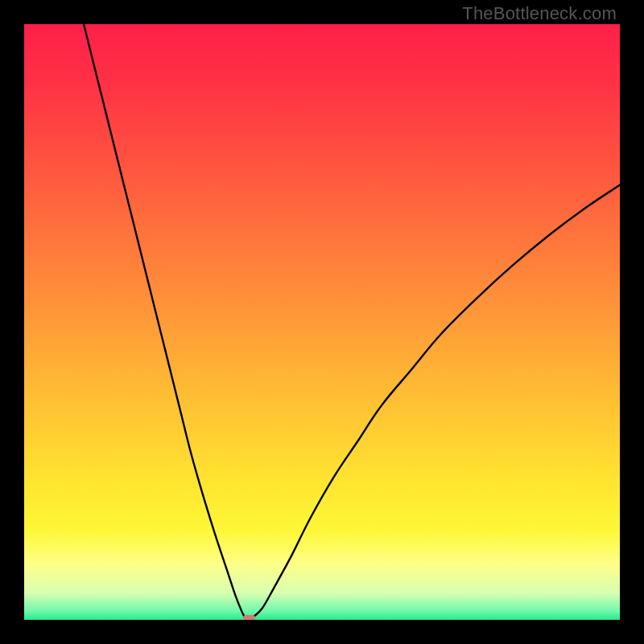  Describe the element at coordinates (250, 617) in the screenshot. I see `vertex-marker` at that location.